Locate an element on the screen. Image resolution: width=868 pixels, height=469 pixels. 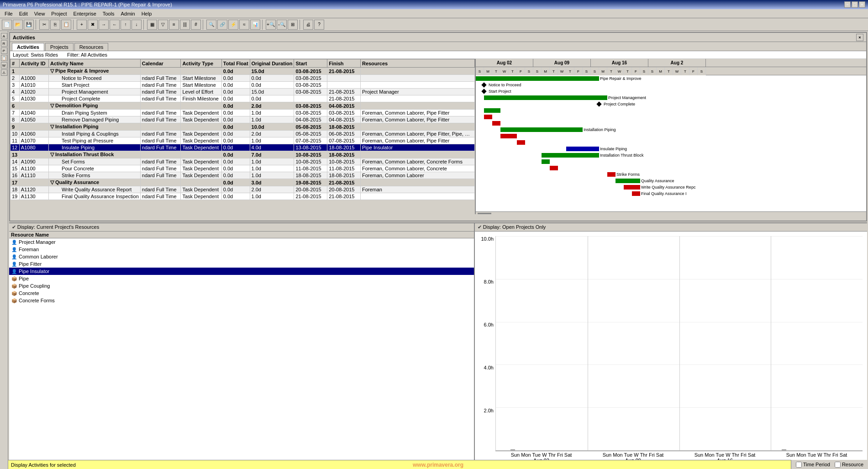
menu-project: Project is located at coordinates (59, 14).